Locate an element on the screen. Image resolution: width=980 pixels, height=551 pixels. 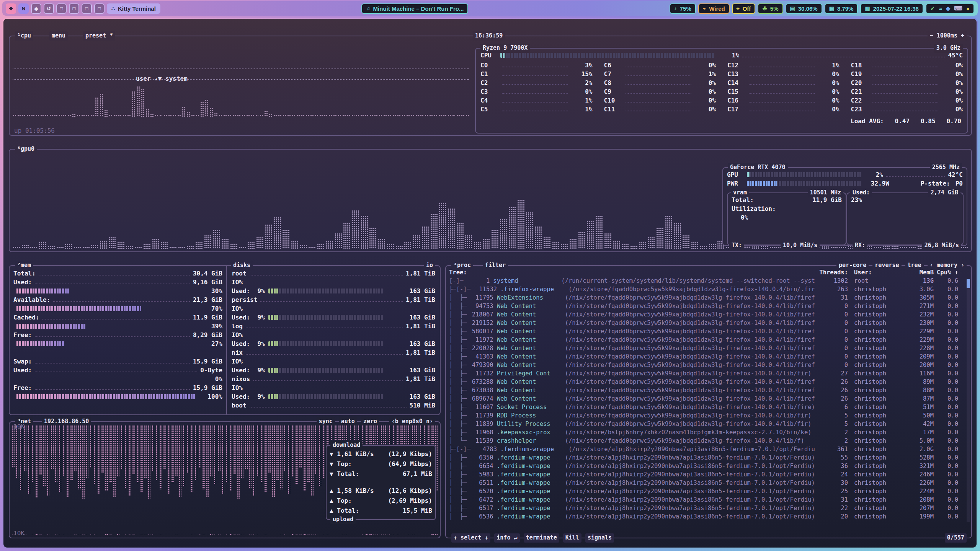
cpu-panel-title: ¹cpu is located at coordinates (24, 36).